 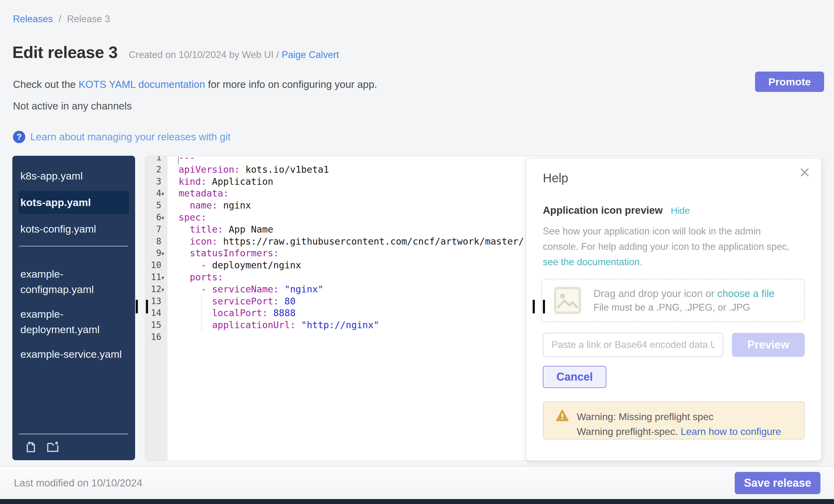 What do you see at coordinates (204, 55) in the screenshot?
I see `created-text: Created on 10/10/2024 by Web UI /` at bounding box center [204, 55].